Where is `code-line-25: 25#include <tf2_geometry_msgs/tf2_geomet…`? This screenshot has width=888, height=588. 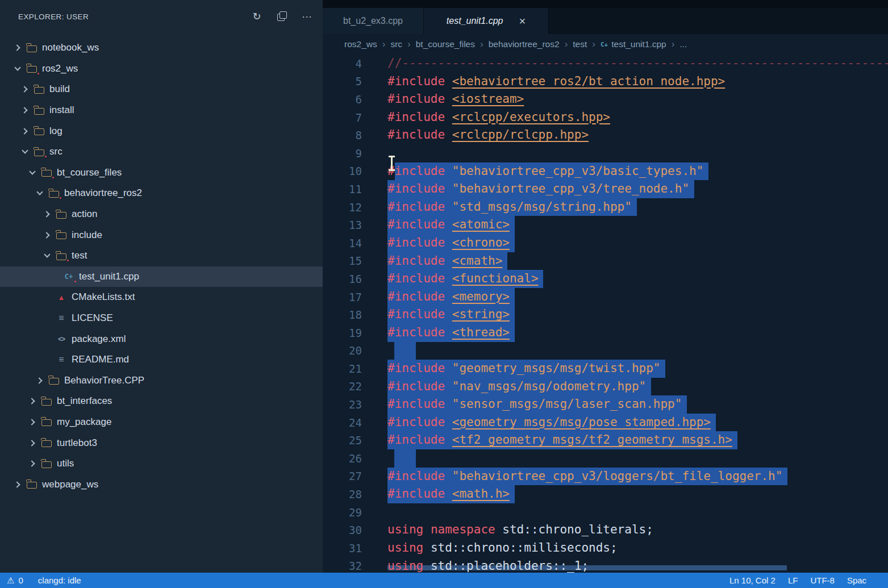
code-line-25: 25#include <tf2_geometry_msgs/tf2_geomet… is located at coordinates (606, 440).